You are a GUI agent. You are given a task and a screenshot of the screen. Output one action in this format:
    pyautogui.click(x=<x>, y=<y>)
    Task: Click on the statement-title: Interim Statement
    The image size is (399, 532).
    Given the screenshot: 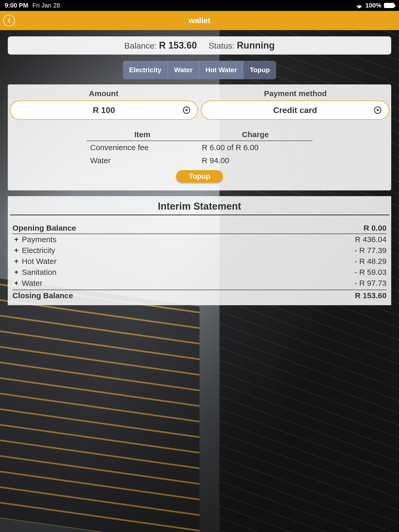 What is the action you would take?
    pyautogui.click(x=200, y=208)
    